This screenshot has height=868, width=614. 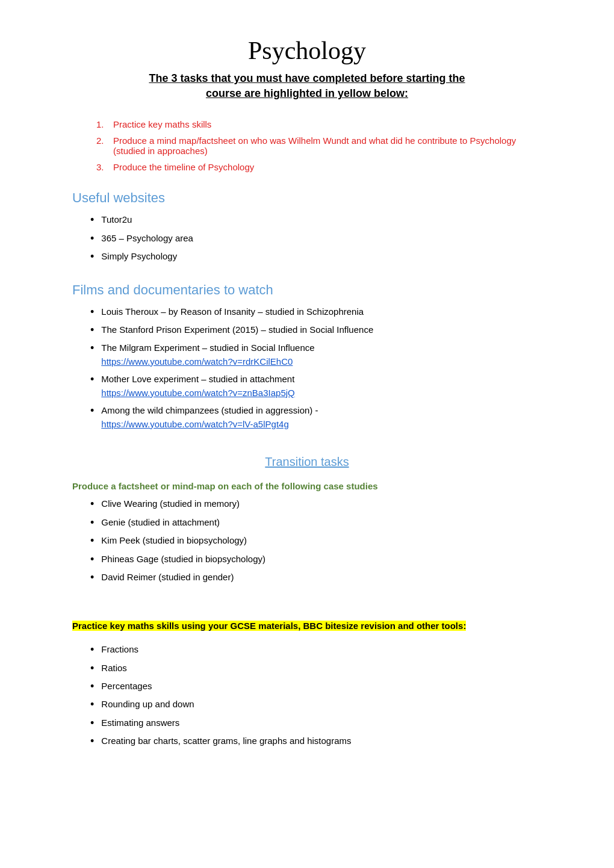 What do you see at coordinates (316, 312) in the screenshot?
I see `film-item-1: Louis Theroux – by Reason of Insanity – …` at bounding box center [316, 312].